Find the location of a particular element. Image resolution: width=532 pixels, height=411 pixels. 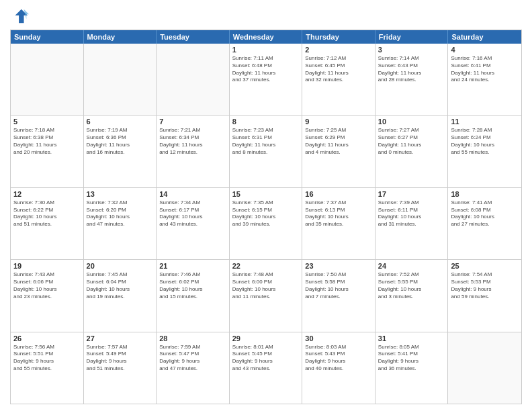

day-info: Sunrise: 7:39 AM Sunset: 6:11 PM Dayligh… is located at coordinates (412, 214).